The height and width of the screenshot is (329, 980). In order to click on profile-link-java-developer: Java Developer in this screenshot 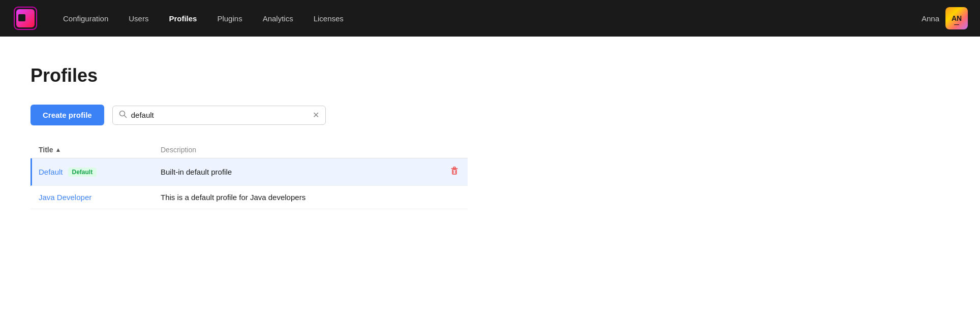, I will do `click(65, 197)`.